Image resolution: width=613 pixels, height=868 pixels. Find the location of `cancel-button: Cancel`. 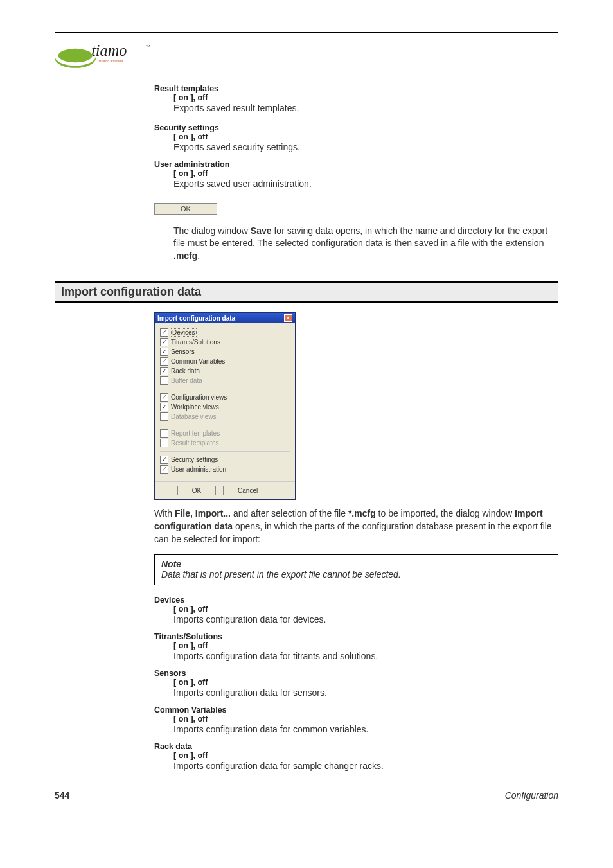

cancel-button: Cancel is located at coordinates (248, 491).